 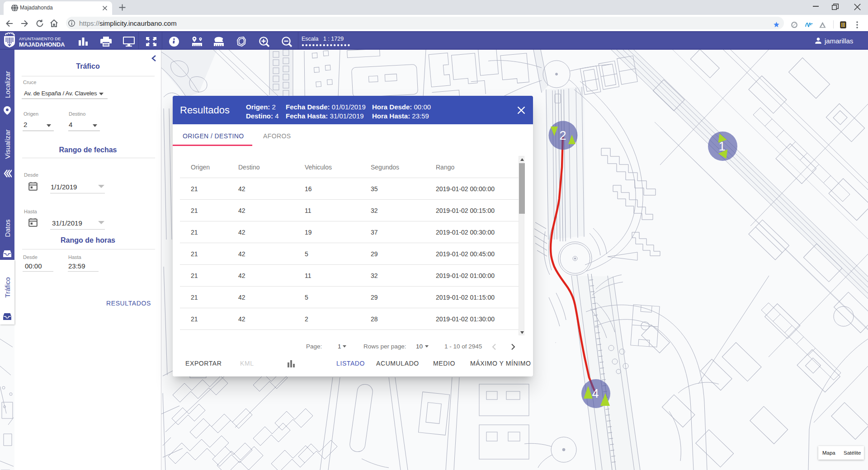 I want to click on svg-text: 1, so click(x=722, y=146).